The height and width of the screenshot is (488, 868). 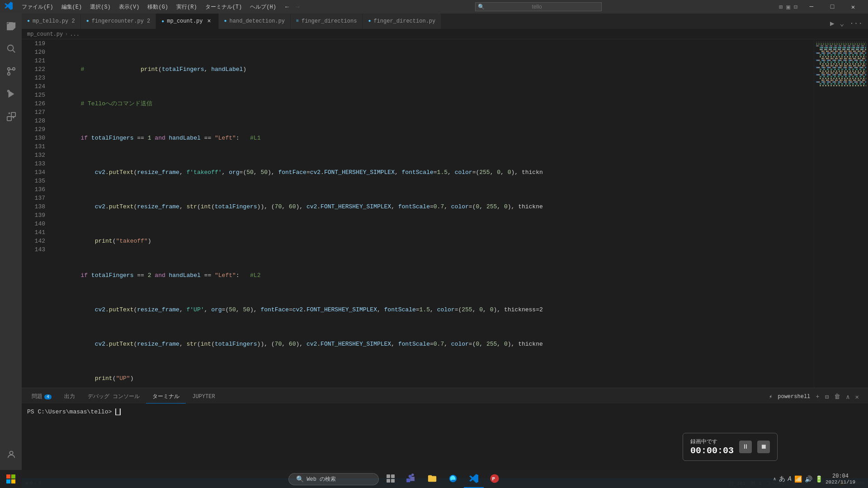 I want to click on taskbar-task-view, so click(x=391, y=479).